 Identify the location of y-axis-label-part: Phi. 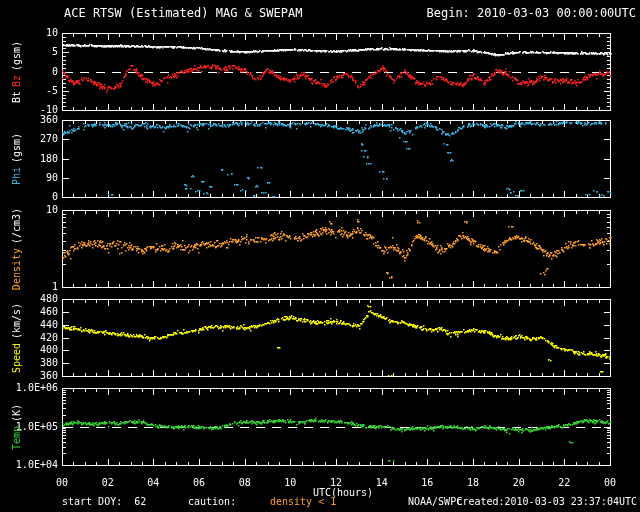
(16, 176).